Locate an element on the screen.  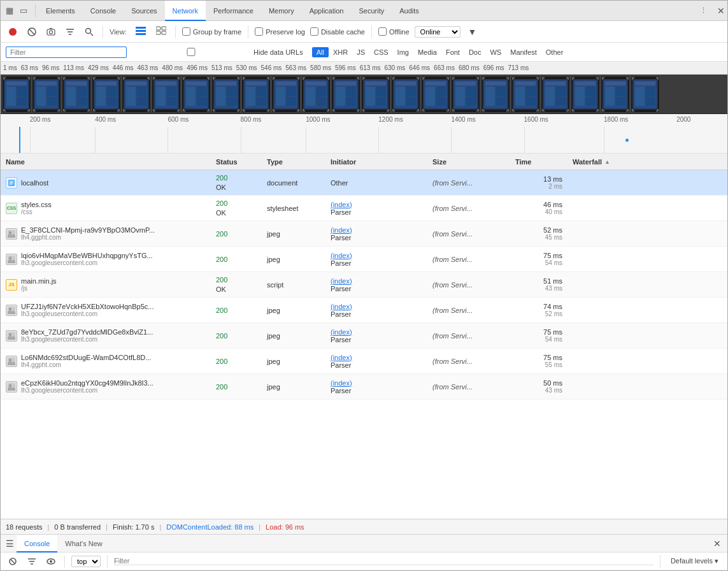
filter-type-ws: WS is located at coordinates (496, 52).